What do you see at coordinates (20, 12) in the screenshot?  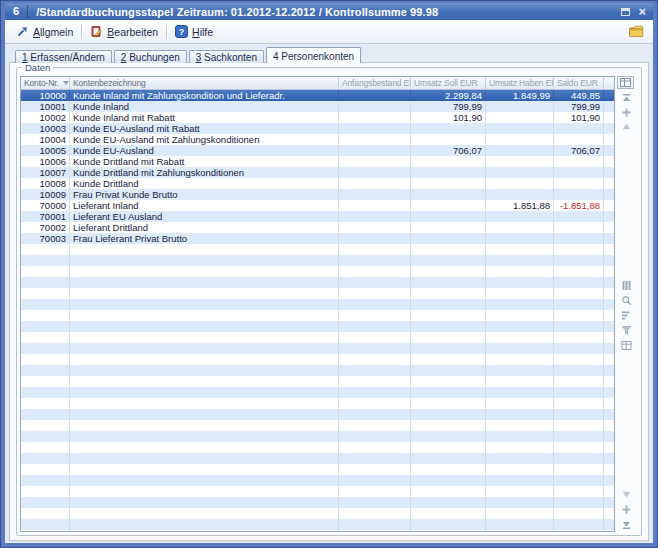 I see `window-number: 6` at bounding box center [20, 12].